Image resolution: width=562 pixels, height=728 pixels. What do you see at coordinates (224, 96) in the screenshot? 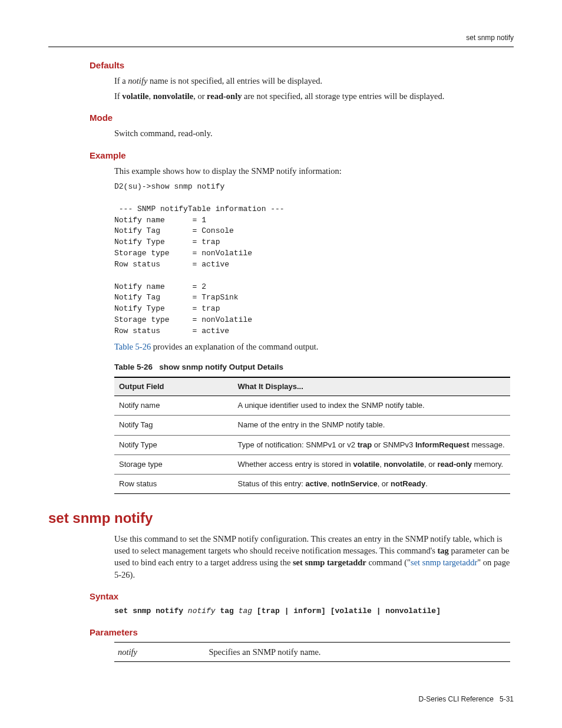
I see `bold: read-only` at bounding box center [224, 96].